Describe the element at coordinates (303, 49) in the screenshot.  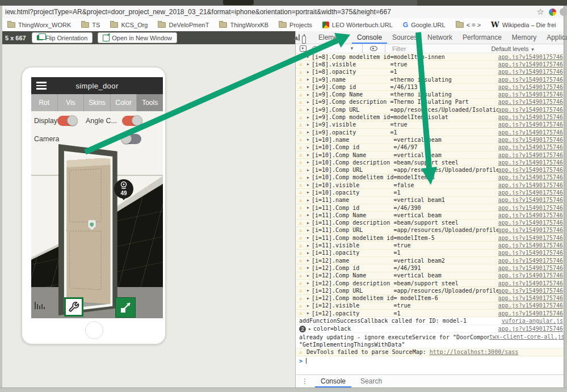
I see `console-sidebar-icon` at that location.